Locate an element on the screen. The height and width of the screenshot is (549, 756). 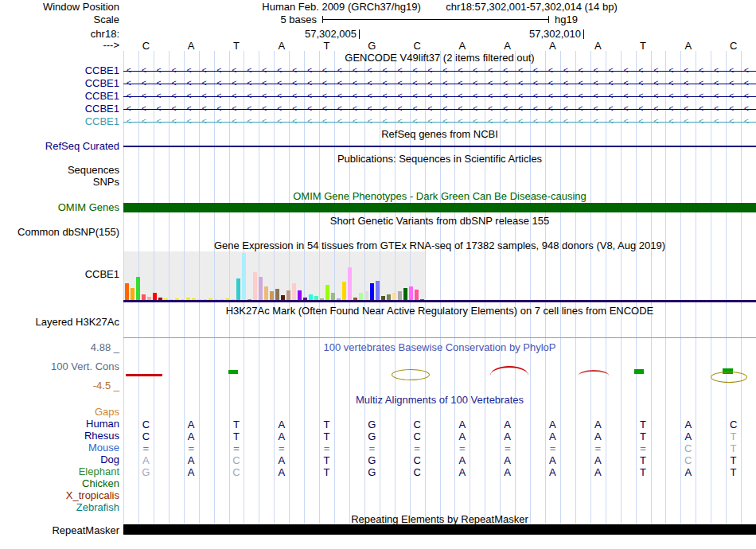
gtex-bar-chart is located at coordinates (276, 276).